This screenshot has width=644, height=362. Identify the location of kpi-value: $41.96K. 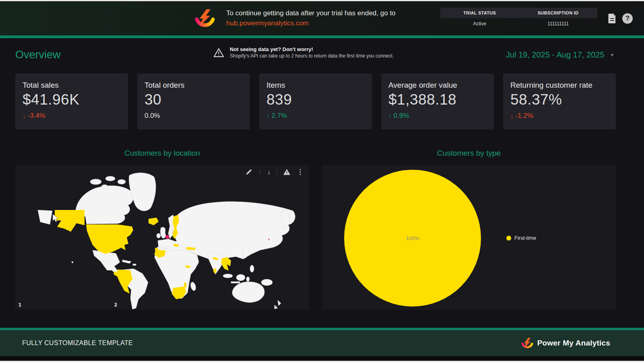
(72, 100).